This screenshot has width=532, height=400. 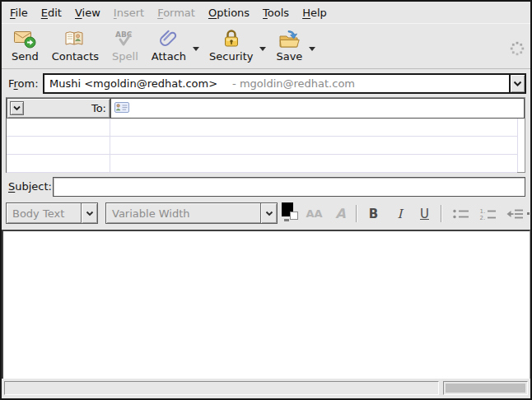 What do you see at coordinates (229, 13) in the screenshot?
I see `menu-options: Options` at bounding box center [229, 13].